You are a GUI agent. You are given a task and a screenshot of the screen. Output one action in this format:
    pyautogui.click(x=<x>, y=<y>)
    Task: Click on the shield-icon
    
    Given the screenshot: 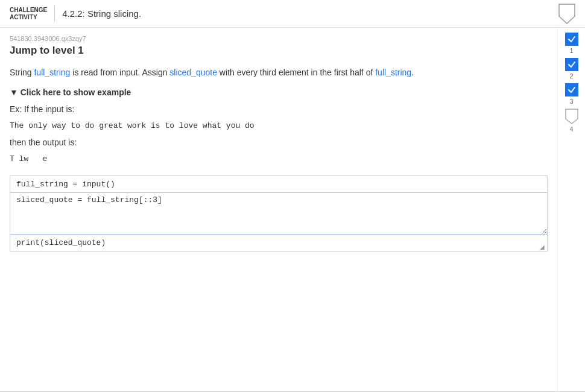 What is the action you would take?
    pyautogui.click(x=567, y=14)
    